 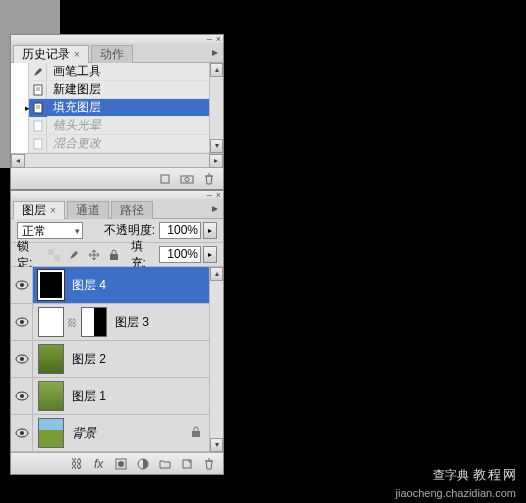 I want to click on history-item: 新建图层, so click(x=110, y=90).